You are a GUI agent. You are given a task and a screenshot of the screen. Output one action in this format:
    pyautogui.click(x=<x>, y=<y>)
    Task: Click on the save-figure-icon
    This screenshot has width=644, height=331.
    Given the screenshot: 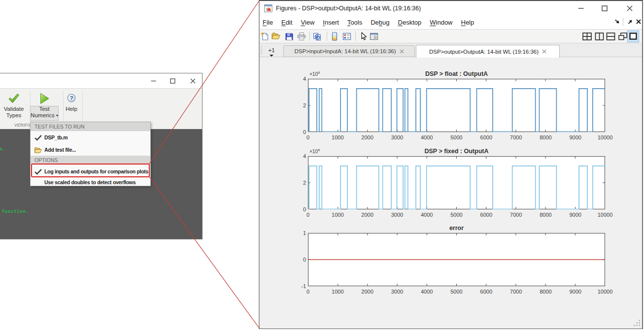 What is the action you would take?
    pyautogui.click(x=289, y=36)
    